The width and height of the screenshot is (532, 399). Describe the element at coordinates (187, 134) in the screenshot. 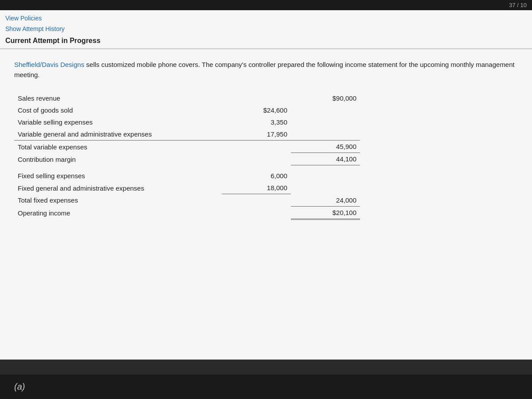

I see `table-row: Variable general and administrative expe…` at that location.